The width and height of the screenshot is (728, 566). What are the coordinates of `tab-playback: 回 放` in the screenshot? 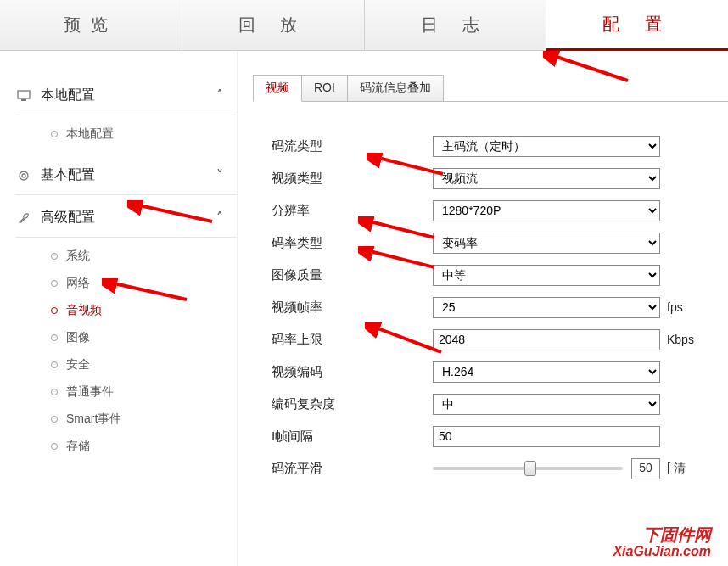 It's located at (273, 25).